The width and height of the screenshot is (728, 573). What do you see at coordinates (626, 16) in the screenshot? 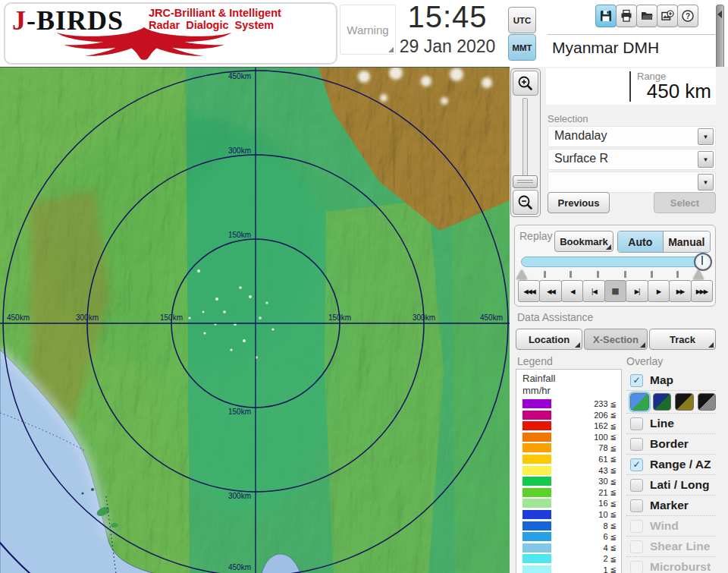
I see `printer-icon` at bounding box center [626, 16].